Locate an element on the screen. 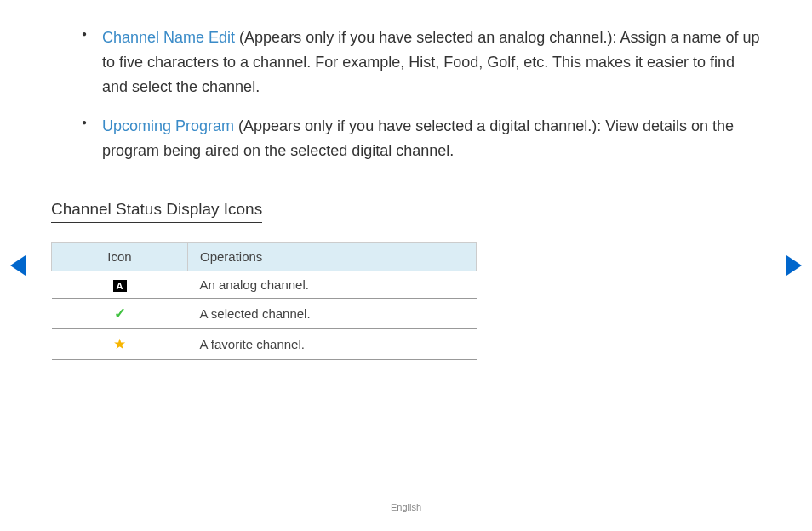 This screenshot has width=812, height=531. table-row: ✓ A selected channel. is located at coordinates (264, 313).